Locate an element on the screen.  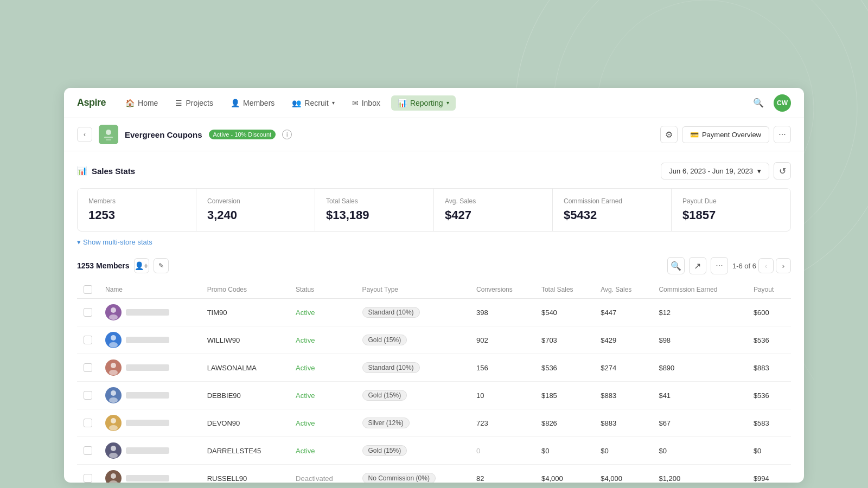
prev-page-button: ‹ is located at coordinates (766, 266).